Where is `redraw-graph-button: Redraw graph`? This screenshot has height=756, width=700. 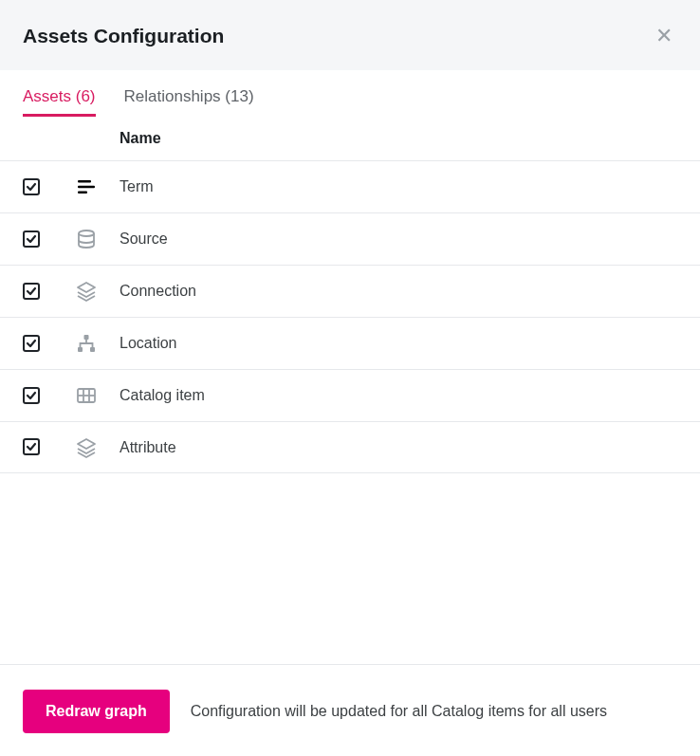 redraw-graph-button: Redraw graph is located at coordinates (97, 711).